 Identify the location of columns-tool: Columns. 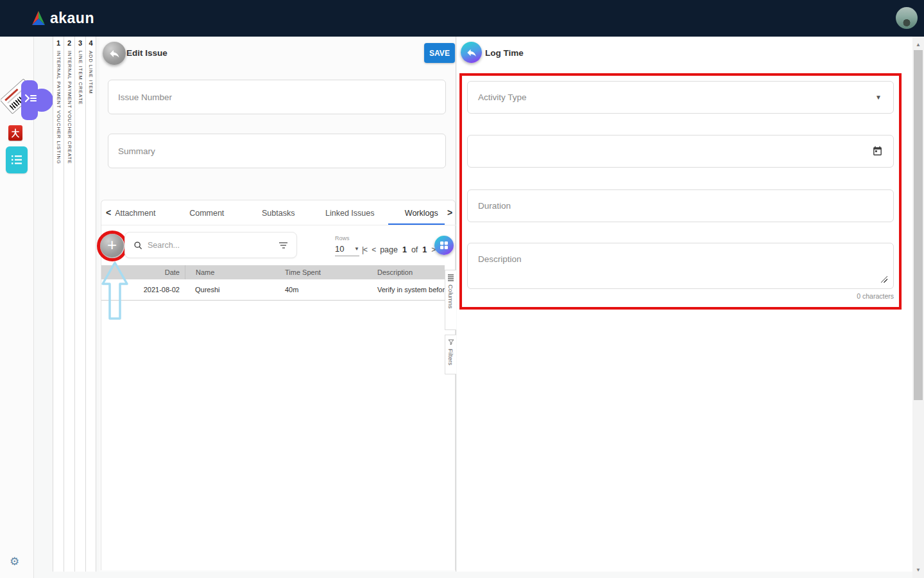
(450, 300).